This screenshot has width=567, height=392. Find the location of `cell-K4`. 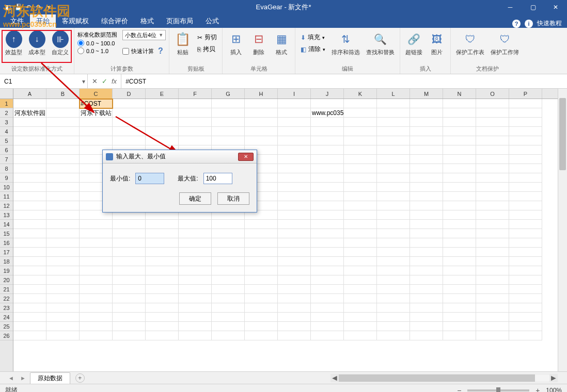

cell-K4 is located at coordinates (360, 132).